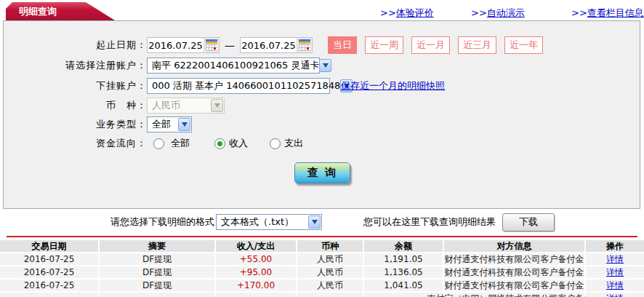 The height and width of the screenshot is (297, 644). I want to click on sub-account-label: 下挂账户：, so click(76, 86).